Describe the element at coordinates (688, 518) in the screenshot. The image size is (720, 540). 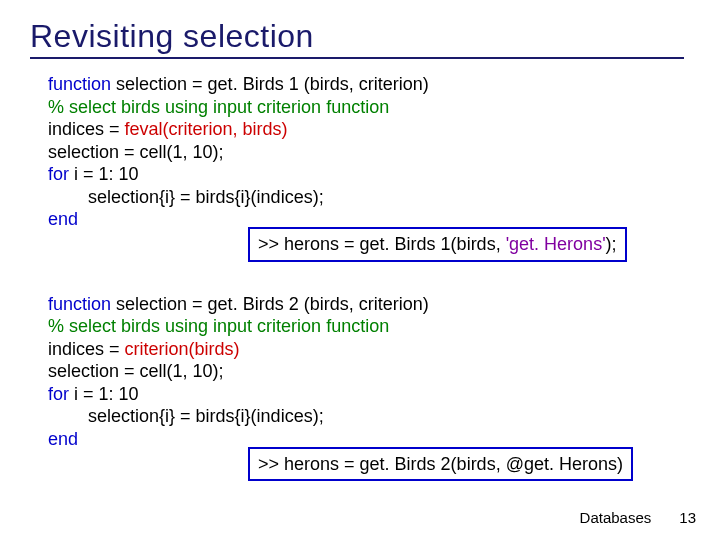
I see `page-number: 13` at that location.